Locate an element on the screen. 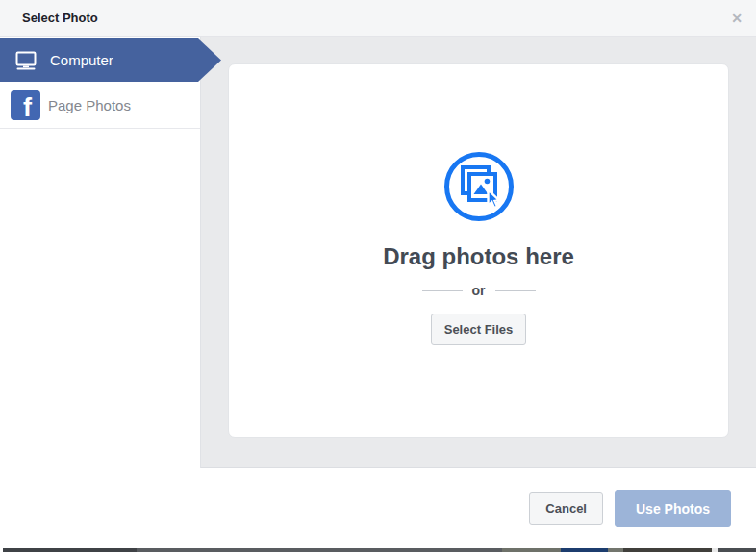 Image resolution: width=756 pixels, height=552 pixels. use-photos-button: Use Photos is located at coordinates (673, 509).